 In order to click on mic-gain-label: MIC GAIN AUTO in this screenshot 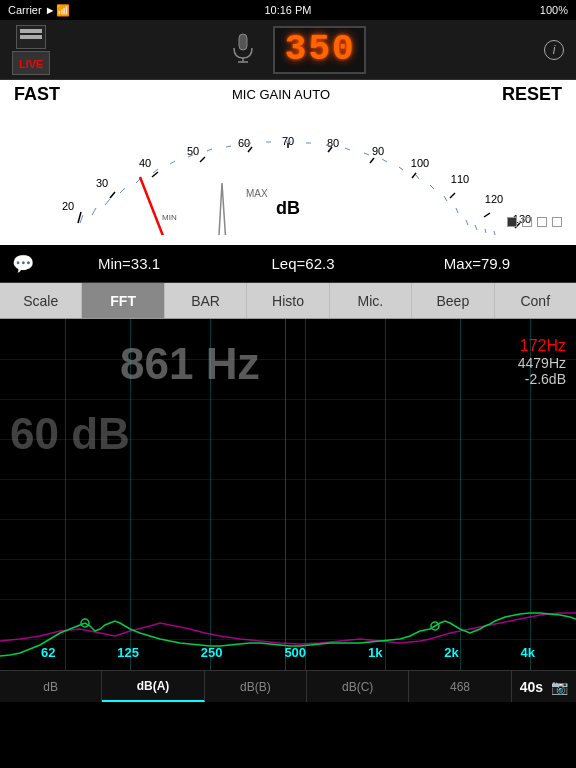, I will do `click(281, 94)`.